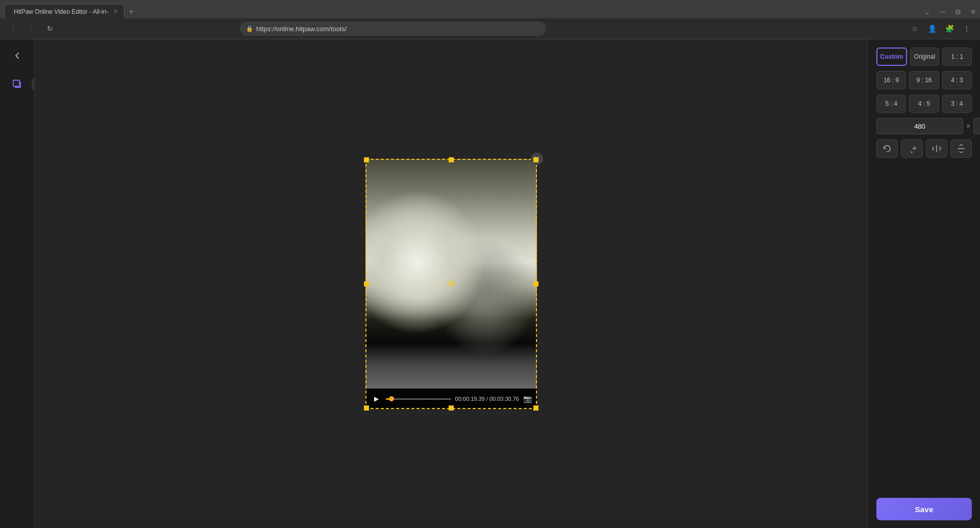  Describe the element at coordinates (891, 104) in the screenshot. I see `ratio-5-4-button: 5 : 4` at that location.